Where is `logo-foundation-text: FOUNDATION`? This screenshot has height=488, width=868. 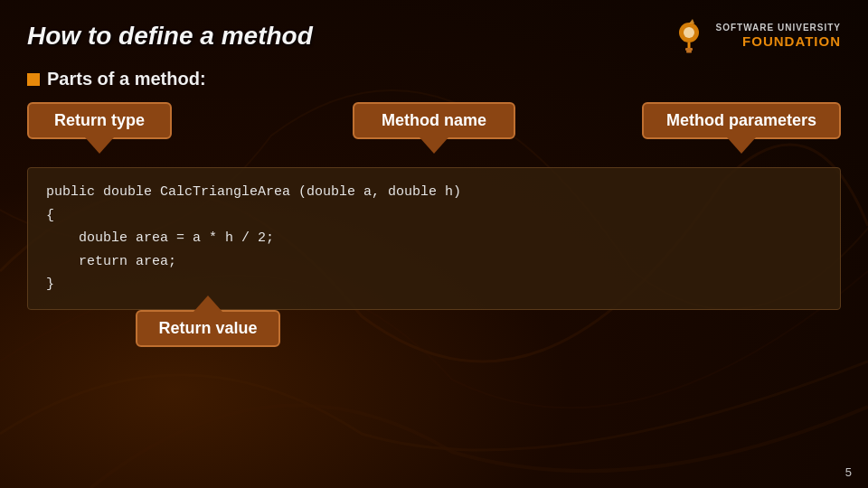 logo-foundation-text: FOUNDATION is located at coordinates (778, 42).